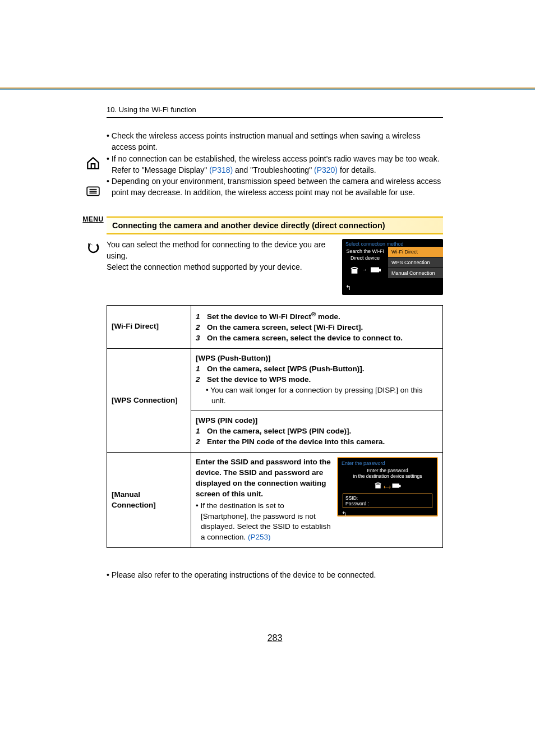 The height and width of the screenshot is (756, 535). Describe the element at coordinates (259, 537) in the screenshot. I see `page-link: (P253)` at that location.